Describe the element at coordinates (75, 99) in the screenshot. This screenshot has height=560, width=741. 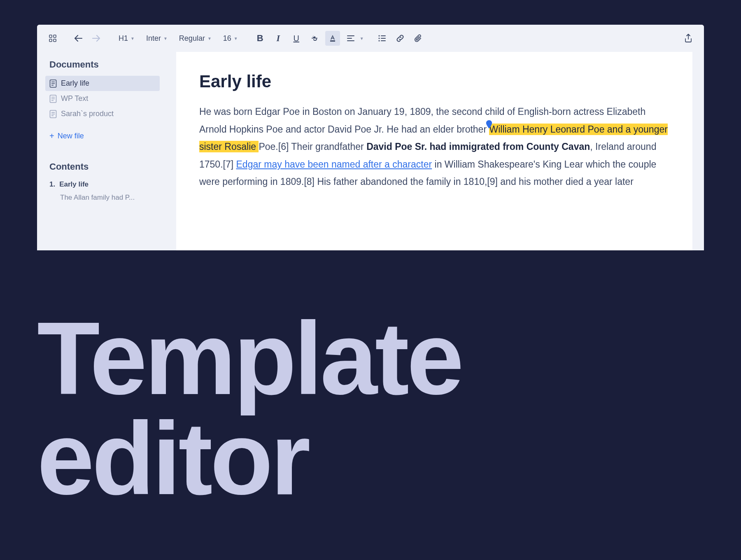
I see `document-item-label: WP Text` at that location.